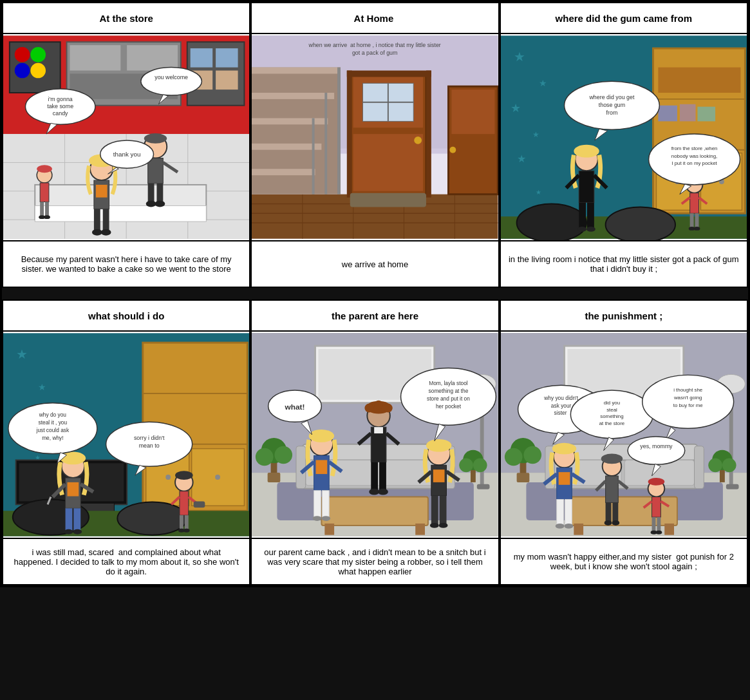 This screenshot has width=750, height=700. I want to click on cell-home-image: when we arrive at home , i notice that m…, so click(375, 137).